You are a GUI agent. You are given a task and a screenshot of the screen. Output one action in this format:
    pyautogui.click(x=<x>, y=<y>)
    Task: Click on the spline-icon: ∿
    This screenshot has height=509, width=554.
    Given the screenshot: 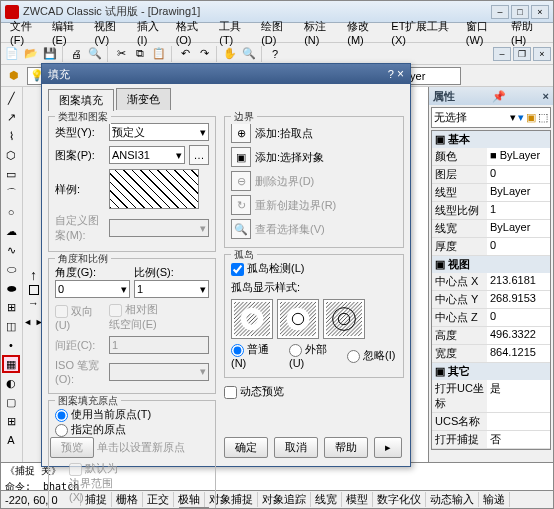 What is the action you would take?
    pyautogui.click(x=11, y=250)
    